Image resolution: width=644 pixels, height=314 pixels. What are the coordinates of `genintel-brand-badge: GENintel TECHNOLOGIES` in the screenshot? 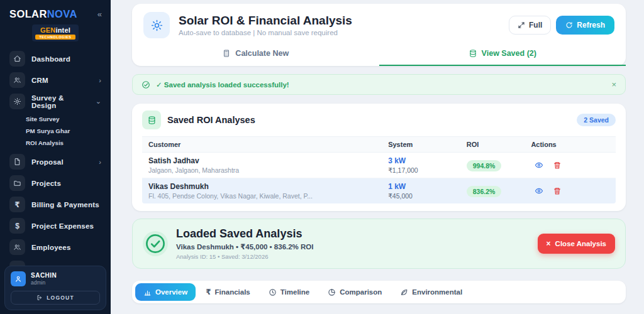 It's located at (55, 33).